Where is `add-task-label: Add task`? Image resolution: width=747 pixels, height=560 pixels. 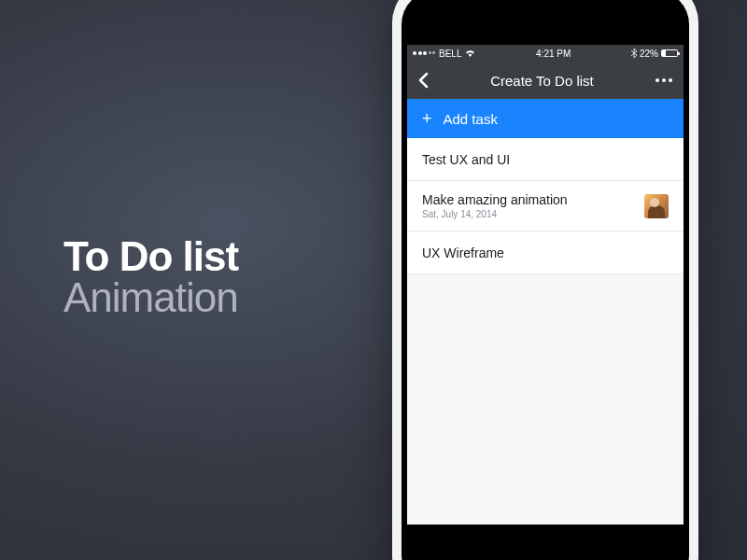 add-task-label: Add task is located at coordinates (471, 119).